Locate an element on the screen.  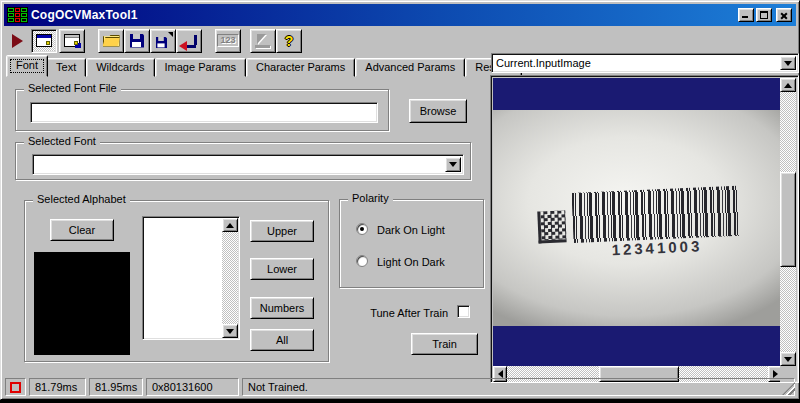
barcode-bars is located at coordinates (655, 214).